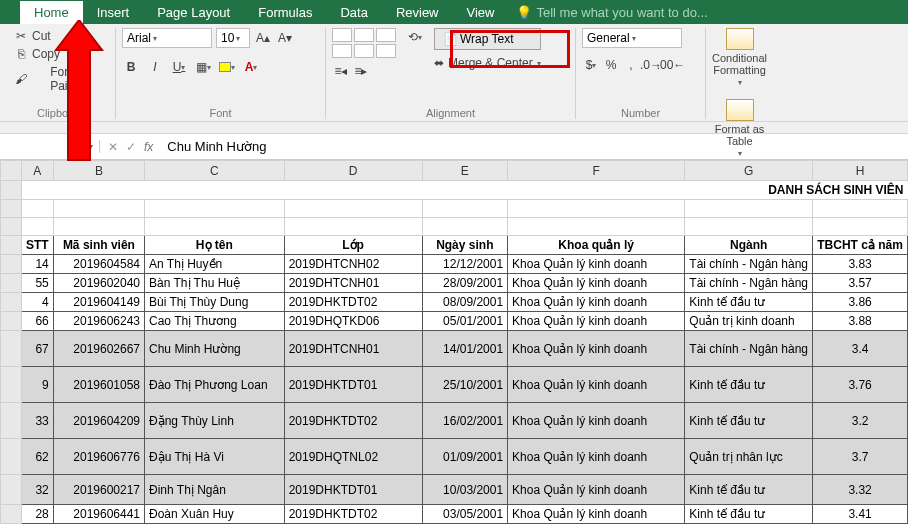  Describe the element at coordinates (220, 113) in the screenshot. I see `font-group-label: Font` at that location.